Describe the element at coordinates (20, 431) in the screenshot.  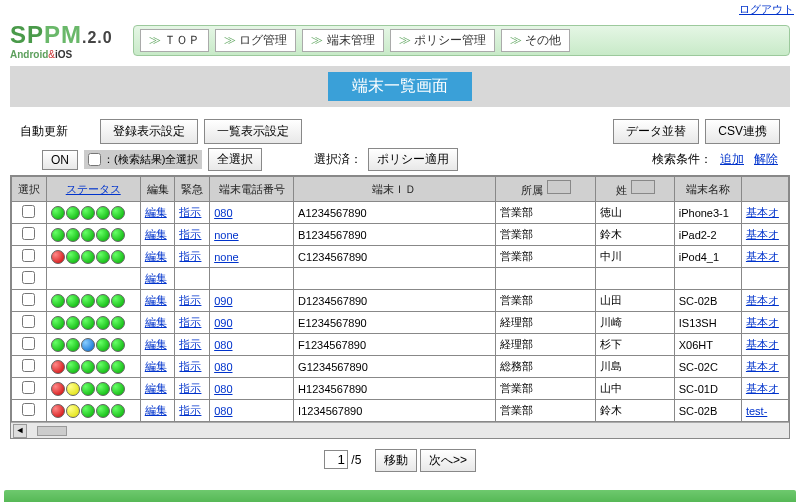
I see `scroll-left-icon: ◄` at that location.